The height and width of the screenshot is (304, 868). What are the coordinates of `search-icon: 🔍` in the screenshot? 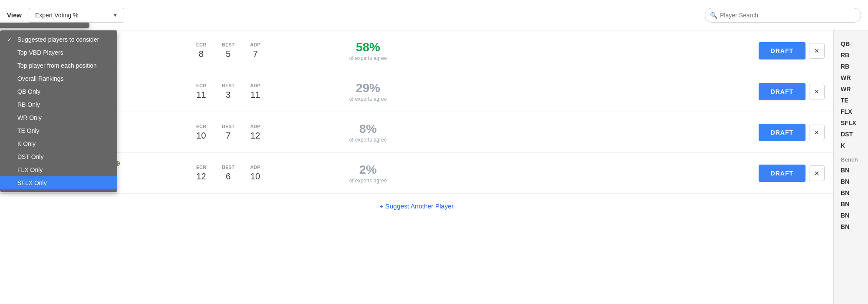 It's located at (713, 15).